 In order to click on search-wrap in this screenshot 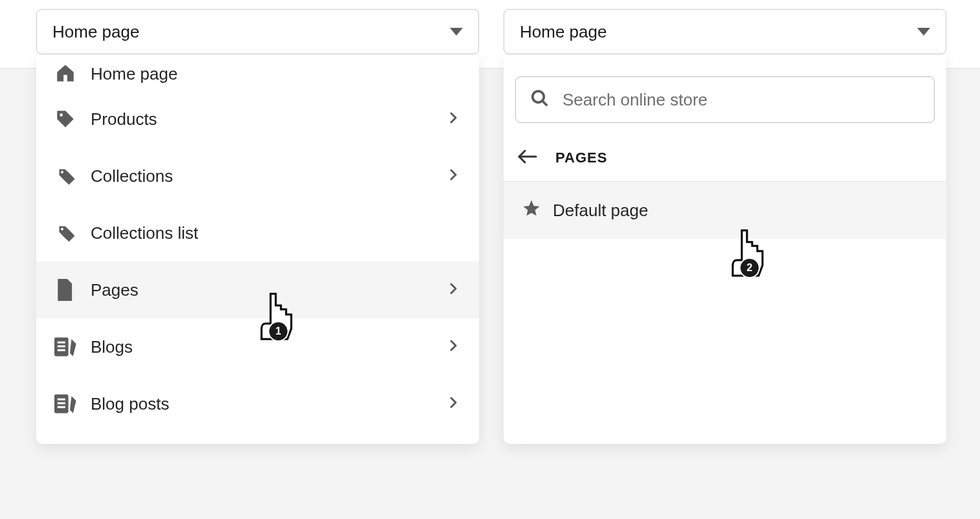, I will do `click(725, 94)`.